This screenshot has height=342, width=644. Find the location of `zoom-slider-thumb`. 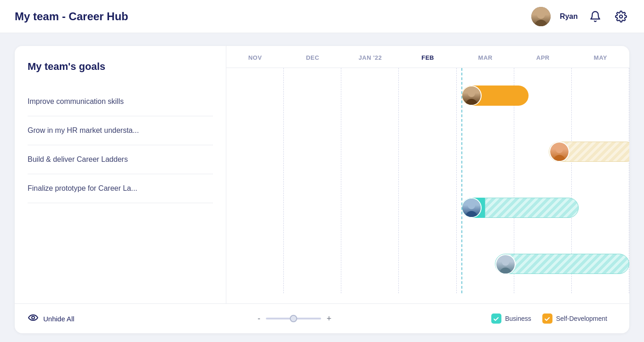

zoom-slider-thumb is located at coordinates (293, 319).